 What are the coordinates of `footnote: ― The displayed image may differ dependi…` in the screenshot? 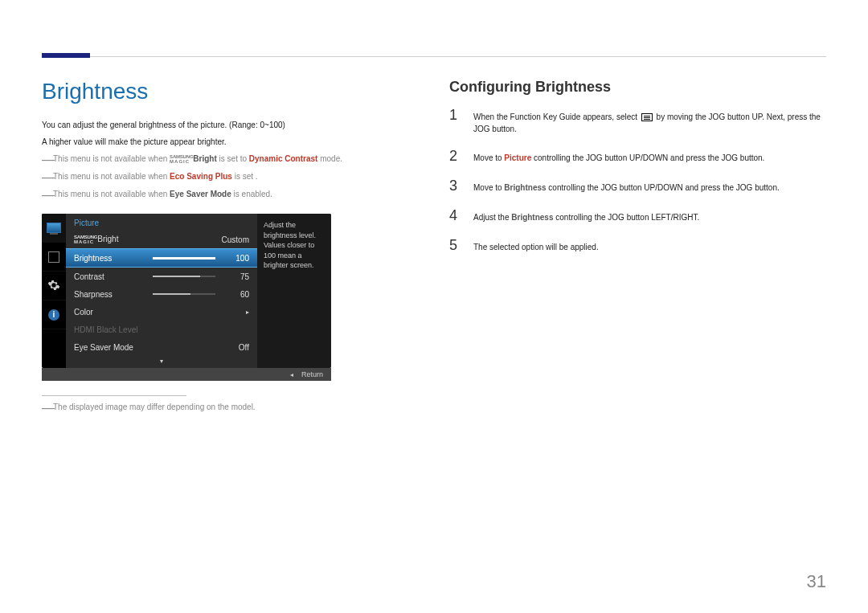 It's located at (230, 408).